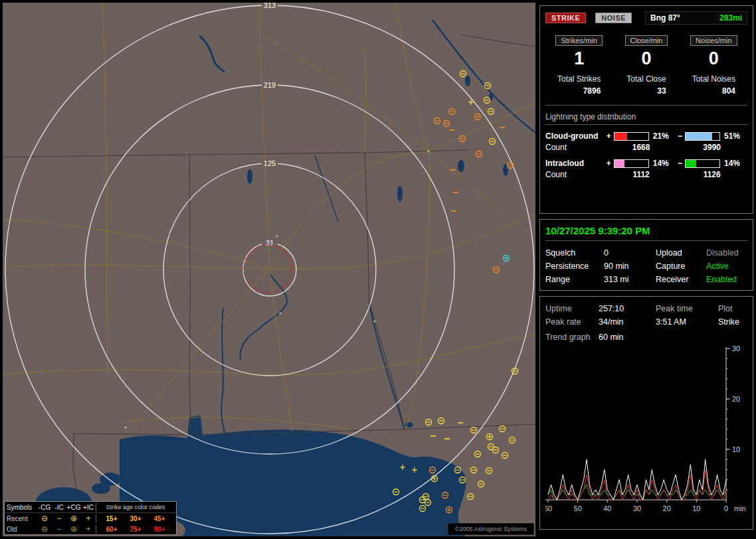 The image size is (756, 539). I want to click on neg-ic-recent-icon: −, so click(59, 518).